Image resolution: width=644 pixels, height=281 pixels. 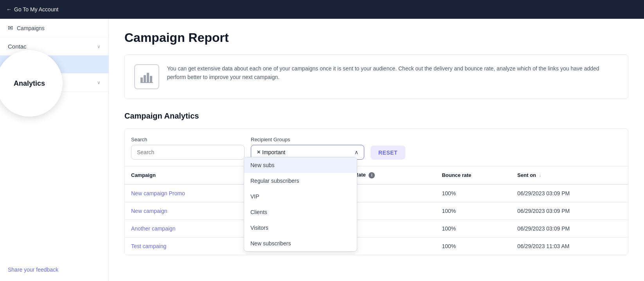 What do you see at coordinates (300, 212) in the screenshot?
I see `dropdown-item-clients: Clients` at bounding box center [300, 212].